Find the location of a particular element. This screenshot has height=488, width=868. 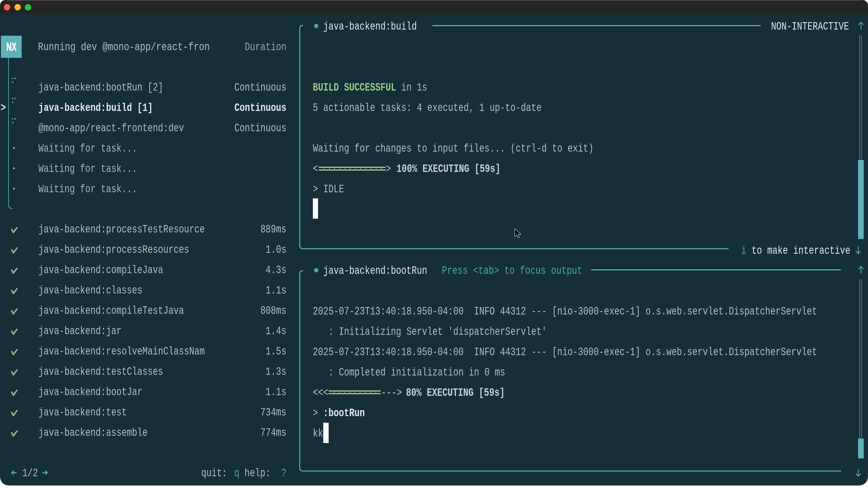

svg-text: Duration is located at coordinates (266, 47).